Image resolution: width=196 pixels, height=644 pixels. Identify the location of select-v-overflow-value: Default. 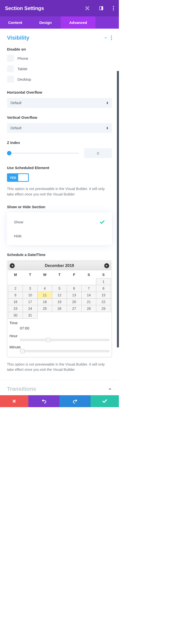
(58, 128).